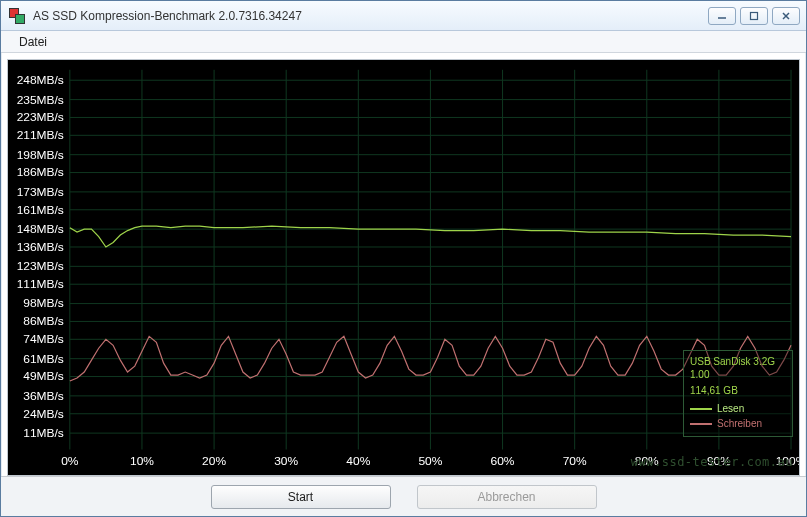 The image size is (807, 517). Describe the element at coordinates (701, 424) in the screenshot. I see `legend-swatch-write` at that location.